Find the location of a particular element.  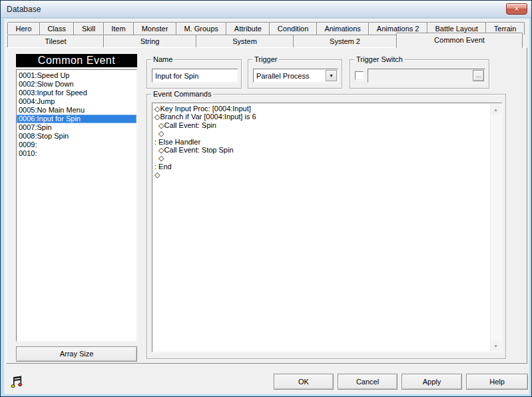

list-item: 0004:Jump is located at coordinates (77, 101).